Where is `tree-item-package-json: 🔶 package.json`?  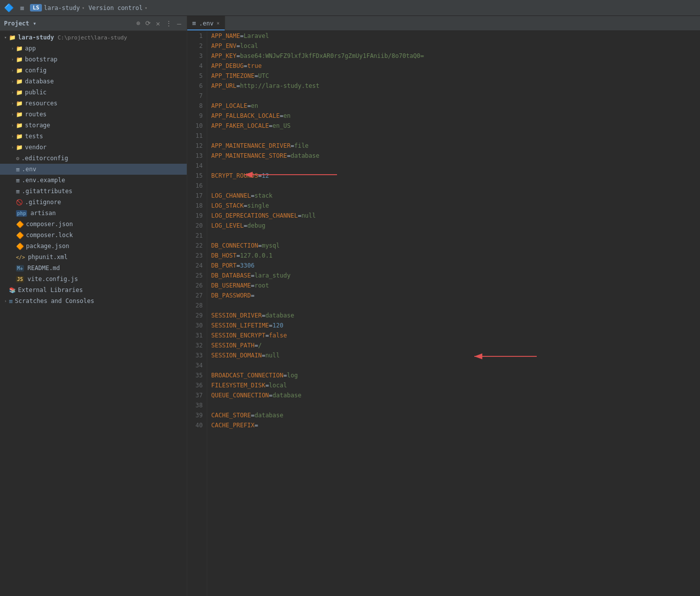 tree-item-package-json: 🔶 package.json is located at coordinates (93, 246).